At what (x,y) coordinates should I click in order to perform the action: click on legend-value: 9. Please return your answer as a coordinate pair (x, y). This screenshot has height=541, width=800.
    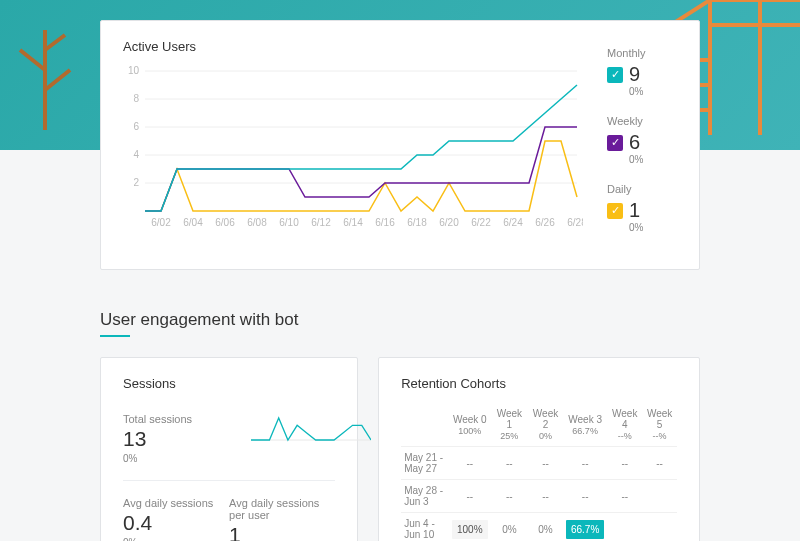
    Looking at the image, I should click on (634, 74).